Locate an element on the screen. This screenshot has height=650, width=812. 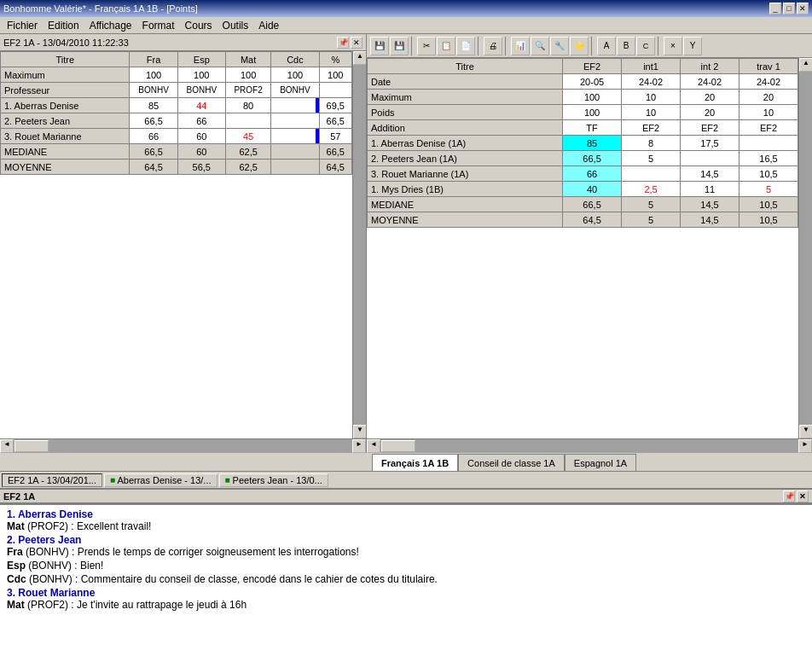
maximize-button: □ is located at coordinates (789, 9).